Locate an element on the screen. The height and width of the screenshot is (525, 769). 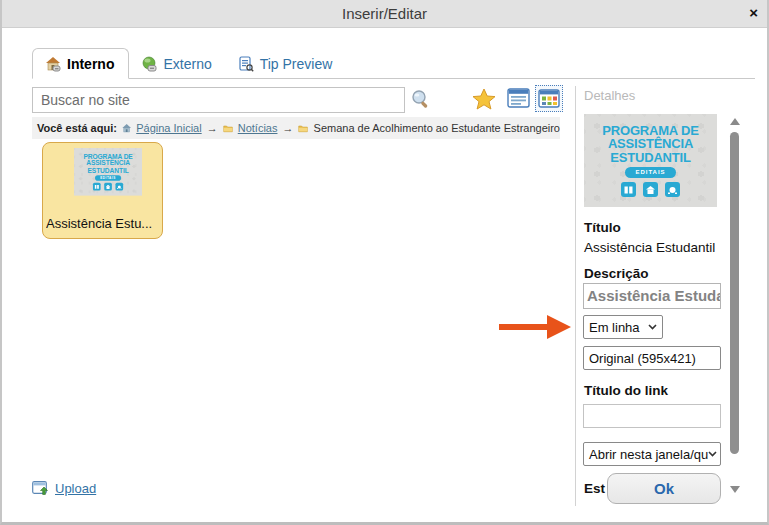
ok-button: Ok is located at coordinates (664, 488).